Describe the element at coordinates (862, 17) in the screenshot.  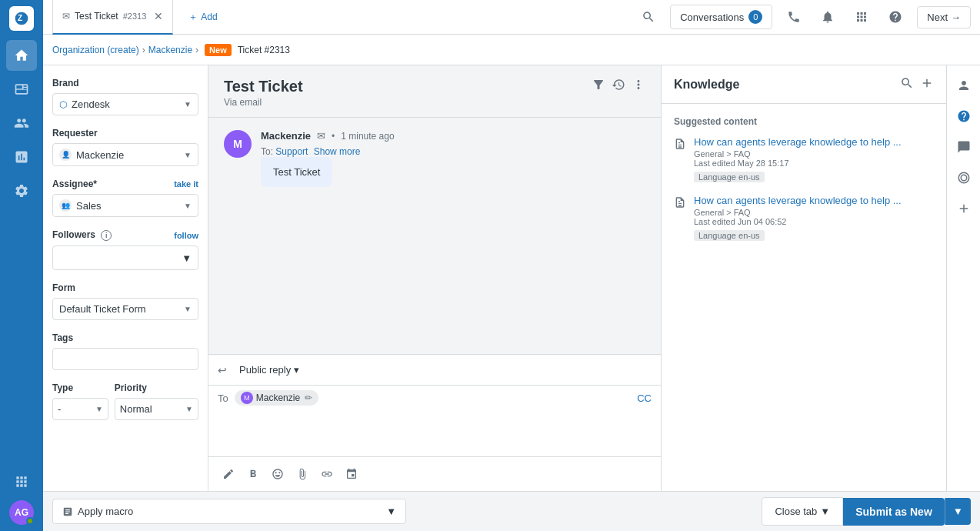
I see `grid-icon` at that location.